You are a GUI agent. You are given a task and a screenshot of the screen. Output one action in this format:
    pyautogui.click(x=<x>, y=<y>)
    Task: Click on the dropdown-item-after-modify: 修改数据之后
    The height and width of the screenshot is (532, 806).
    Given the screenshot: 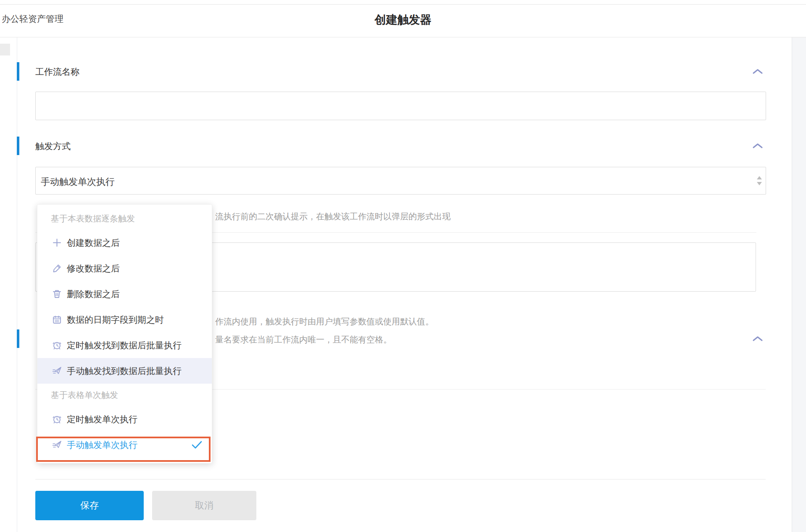 What is the action you would take?
    pyautogui.click(x=124, y=268)
    